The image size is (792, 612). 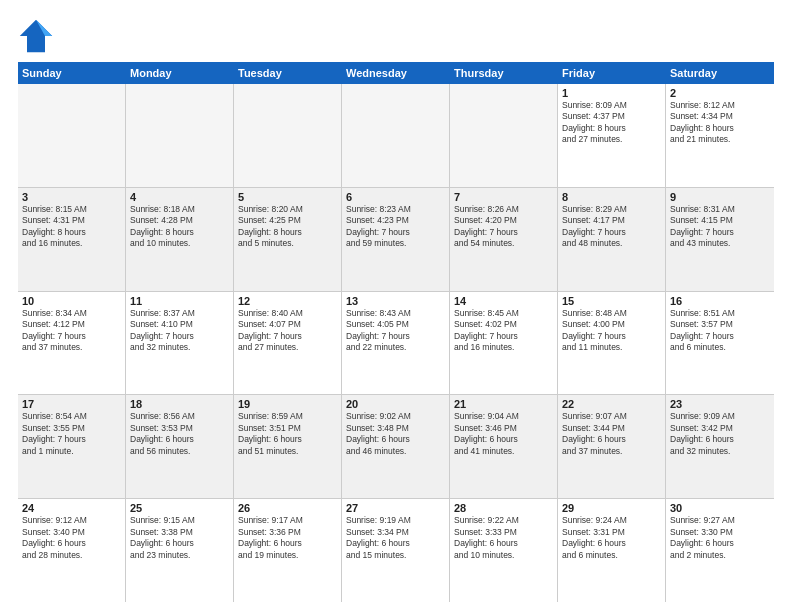 What do you see at coordinates (504, 508) in the screenshot?
I see `day-number: 28` at bounding box center [504, 508].